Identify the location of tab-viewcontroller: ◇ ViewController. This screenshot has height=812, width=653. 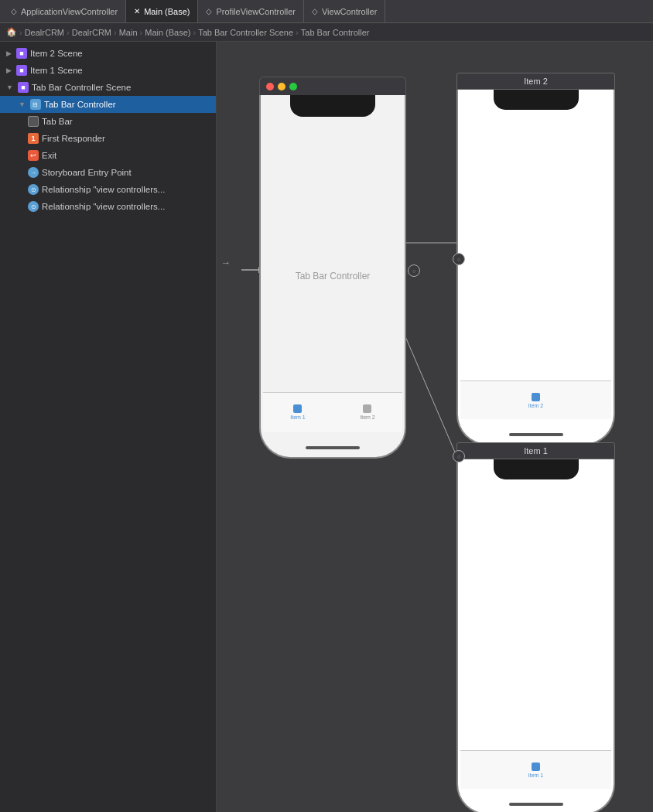
(345, 11).